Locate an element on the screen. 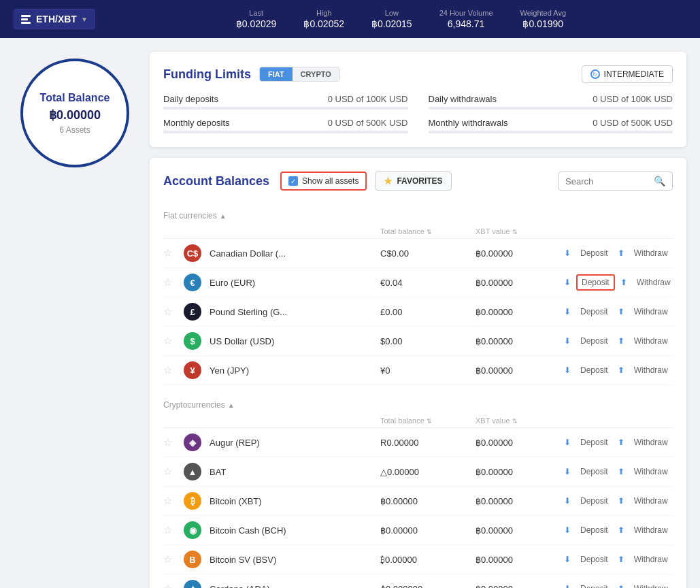 This screenshot has height=588, width=700. currency-name: Yen (JPY) is located at coordinates (293, 370).